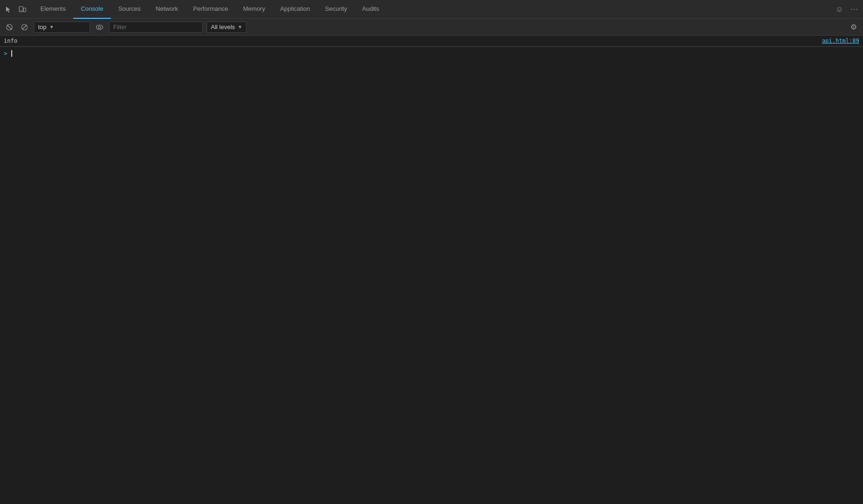 The height and width of the screenshot is (504, 863). I want to click on tab-memory: Memory, so click(254, 9).